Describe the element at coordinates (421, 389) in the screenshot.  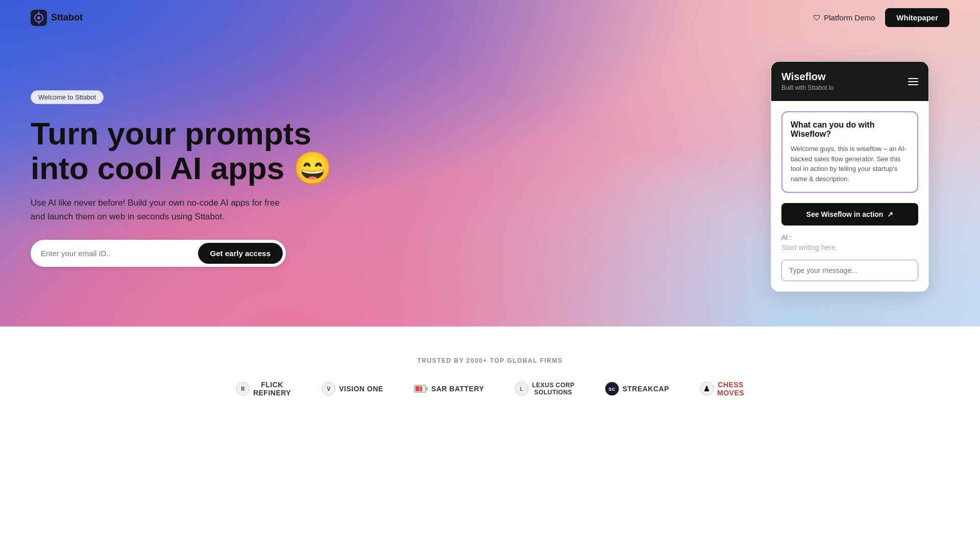
I see `sar-battery-icon` at that location.